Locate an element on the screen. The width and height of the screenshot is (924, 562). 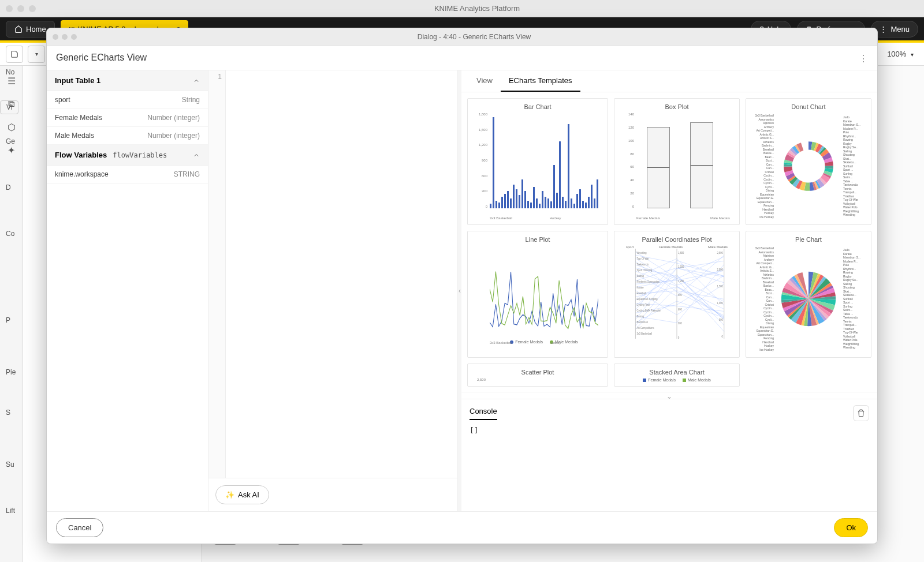
dialog-sidebar: Input Table 1 sportStringFemale MedalsNu… is located at coordinates (128, 291).